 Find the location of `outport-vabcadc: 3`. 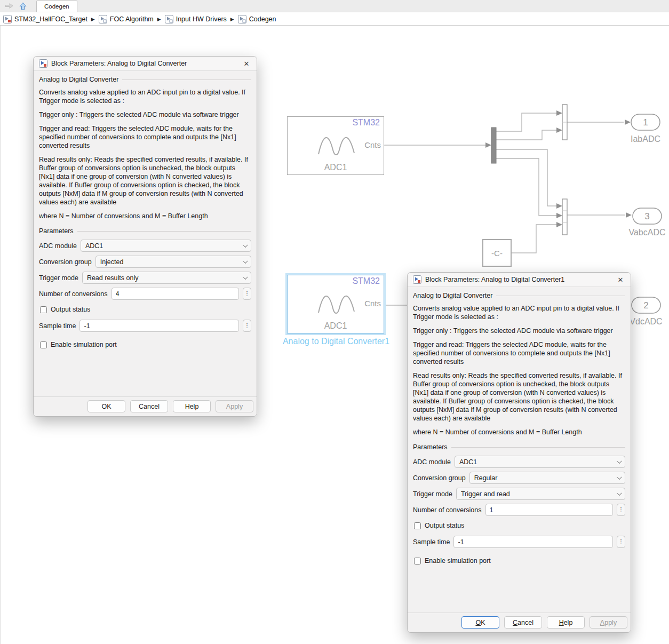

outport-vabcadc: 3 is located at coordinates (647, 216).